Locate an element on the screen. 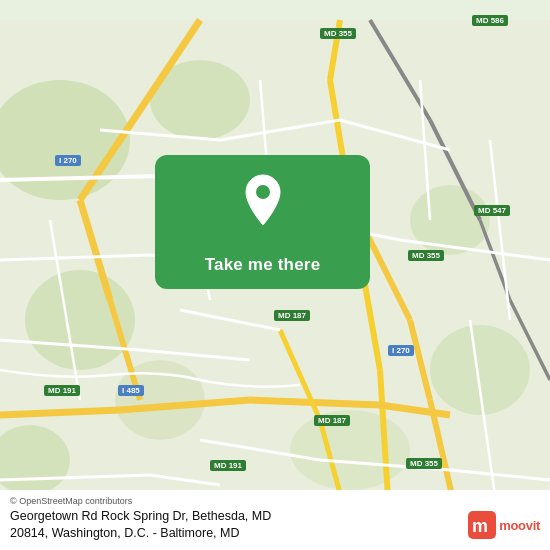 The width and height of the screenshot is (550, 550). road-badge-md586: MD 586 is located at coordinates (490, 20).